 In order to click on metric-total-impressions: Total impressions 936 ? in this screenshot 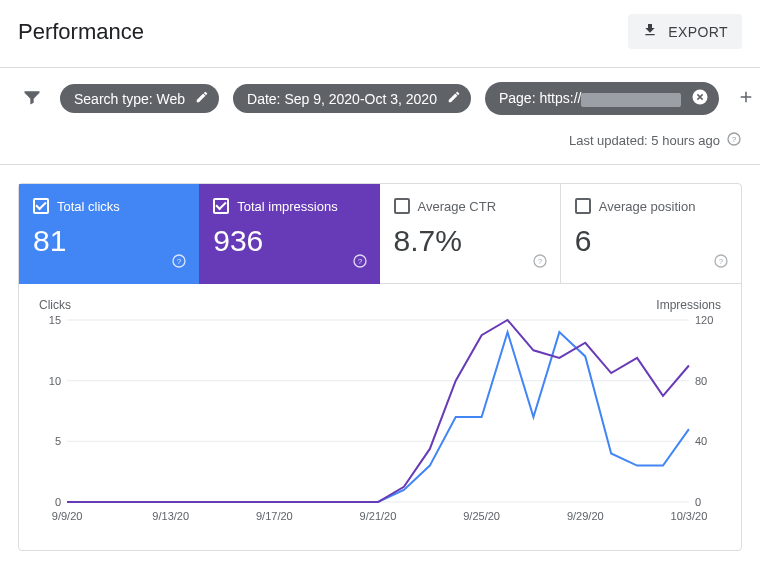, I will do `click(289, 234)`.